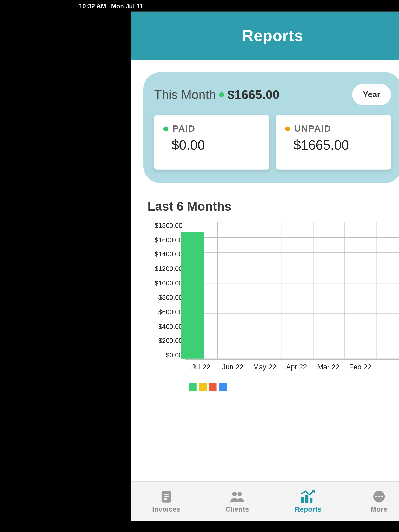  What do you see at coordinates (166, 129) in the screenshot?
I see `paid-dot-icon` at bounding box center [166, 129].